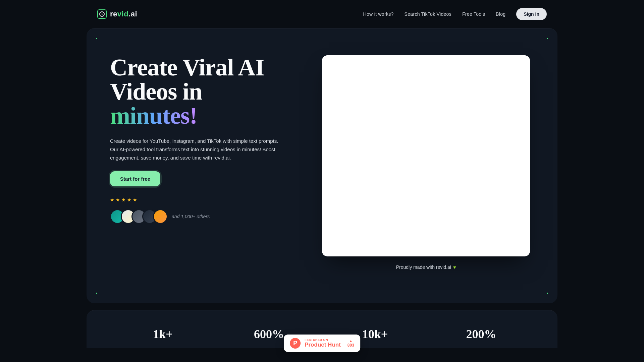 Image resolution: width=644 pixels, height=362 pixels. I want to click on hero-title-gradient: minutes!, so click(154, 116).